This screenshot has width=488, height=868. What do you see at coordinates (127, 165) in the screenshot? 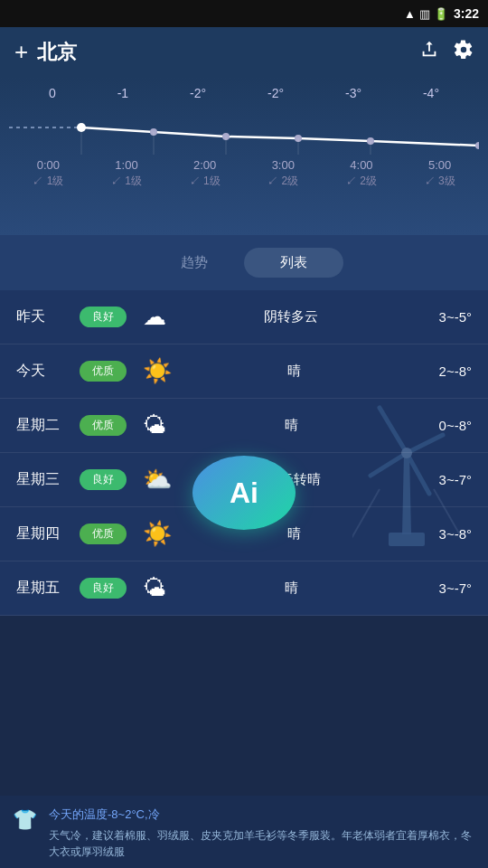
I see `time-1: 1:00` at bounding box center [127, 165].